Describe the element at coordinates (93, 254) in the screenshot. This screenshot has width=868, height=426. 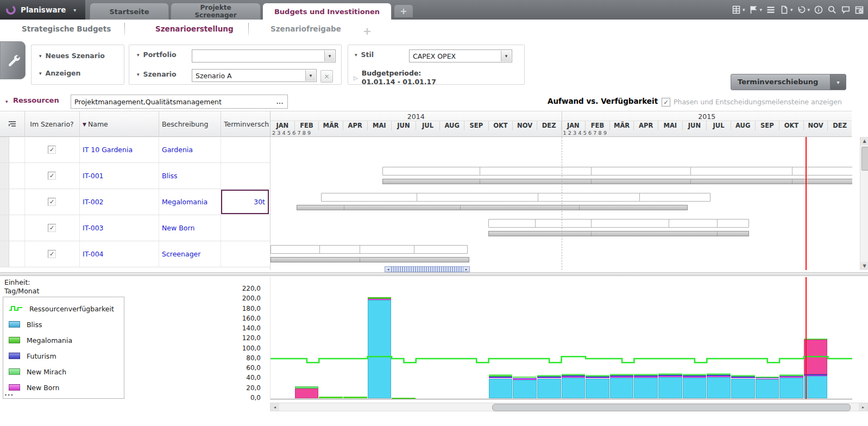
I see `project-name-link: IT-004` at that location.